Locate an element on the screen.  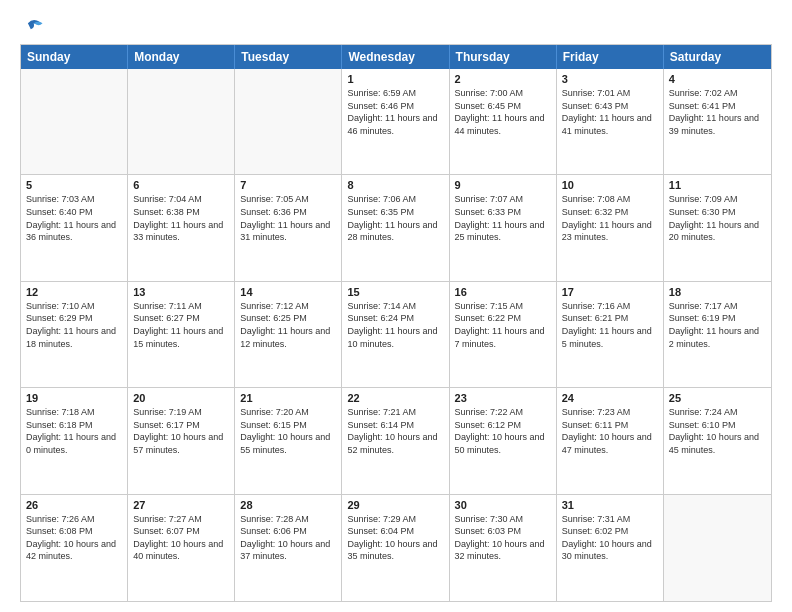
header-saturday: Saturday is located at coordinates (718, 57).